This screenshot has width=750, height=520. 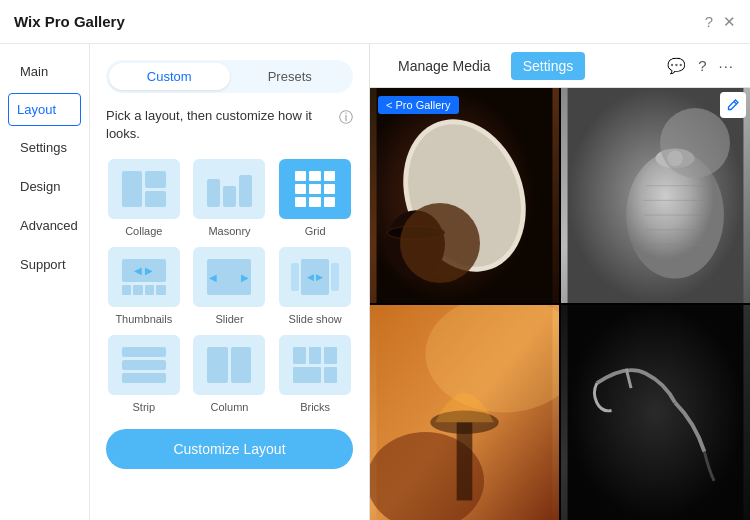 I want to click on grid-icon, so click(x=315, y=189).